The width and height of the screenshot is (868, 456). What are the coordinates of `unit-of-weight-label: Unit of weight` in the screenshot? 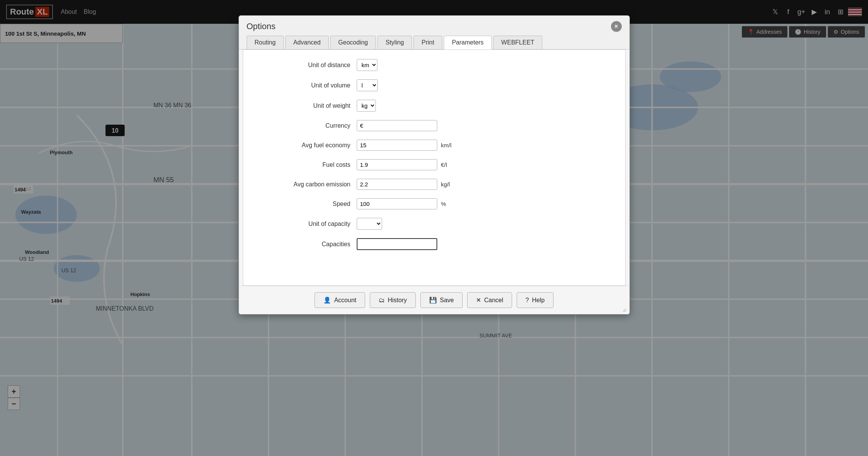 It's located at (305, 106).